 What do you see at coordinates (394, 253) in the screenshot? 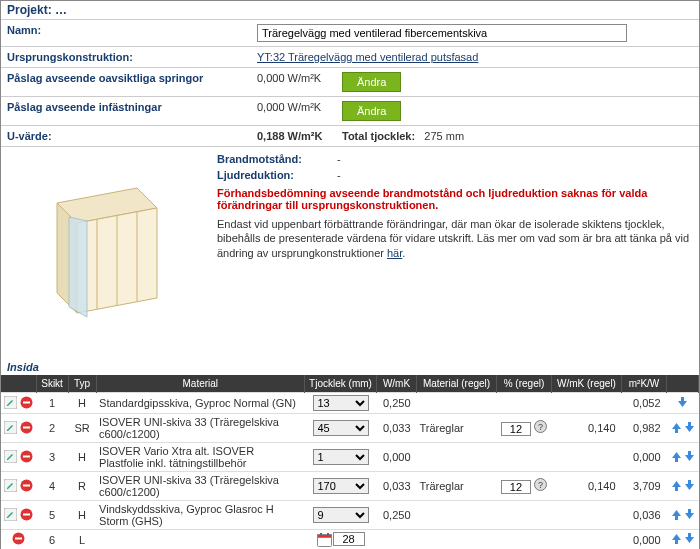
I see `info-link-har: här` at bounding box center [394, 253].